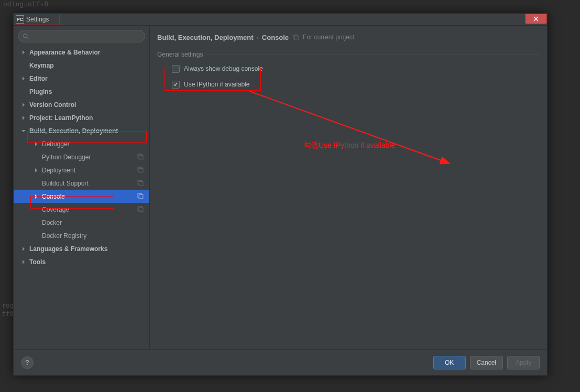 The height and width of the screenshot is (392, 580). What do you see at coordinates (82, 105) in the screenshot?
I see `tree-item-version-control: Version Control` at bounding box center [82, 105].